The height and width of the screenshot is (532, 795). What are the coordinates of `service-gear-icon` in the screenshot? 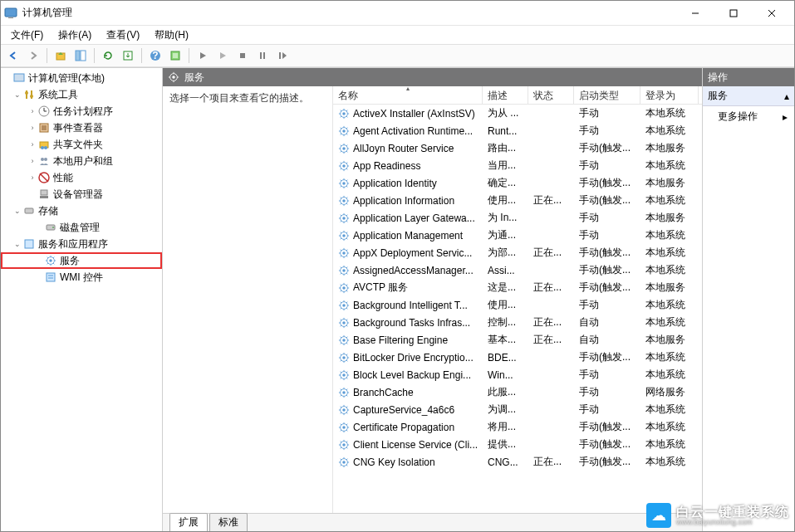 It's located at (344, 218).